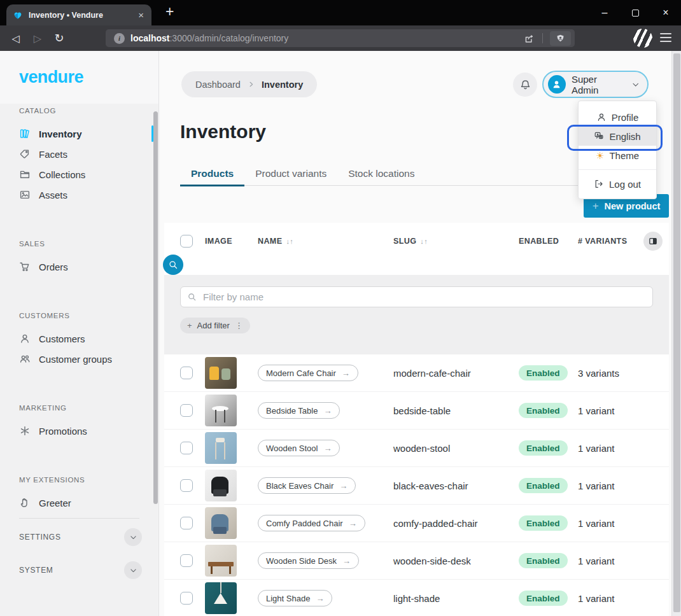 The height and width of the screenshot is (616, 681). Describe the element at coordinates (79, 174) in the screenshot. I see `sidebar-item-collections: Collections` at that location.